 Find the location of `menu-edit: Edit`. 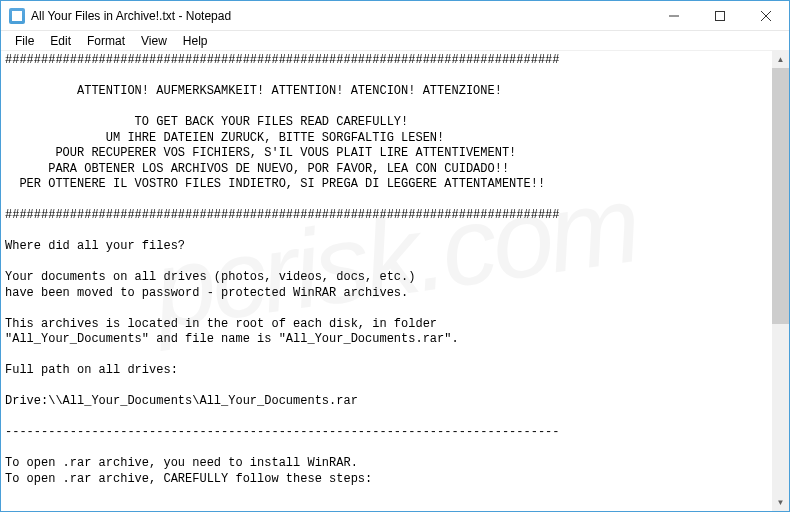

menu-edit: Edit is located at coordinates (60, 41).